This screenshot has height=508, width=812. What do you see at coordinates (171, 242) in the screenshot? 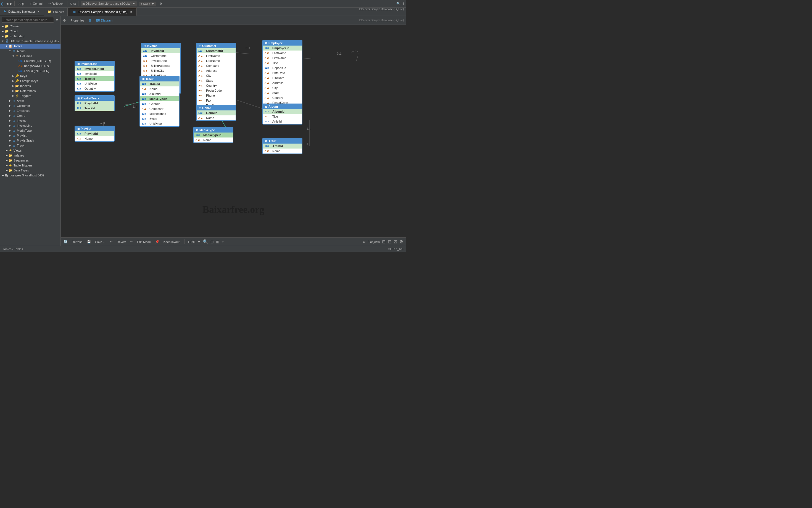
I see `keep-layout-btn: Keep layout` at bounding box center [171, 242].